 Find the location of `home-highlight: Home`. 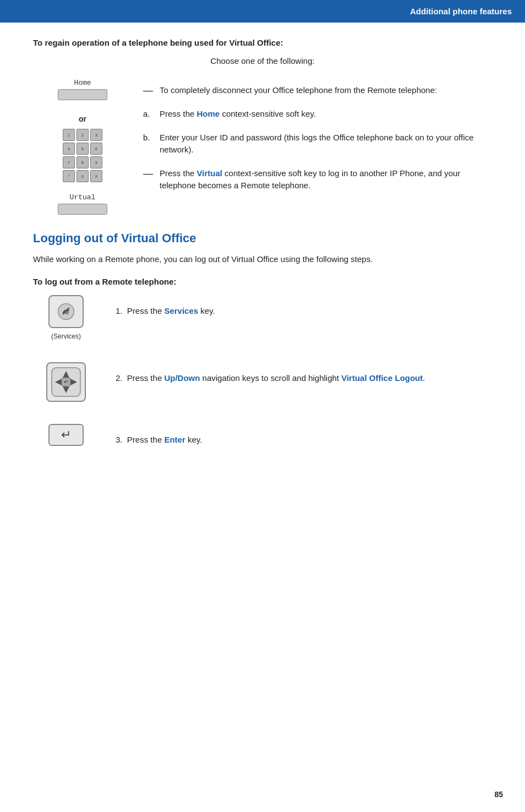

home-highlight: Home is located at coordinates (209, 113).